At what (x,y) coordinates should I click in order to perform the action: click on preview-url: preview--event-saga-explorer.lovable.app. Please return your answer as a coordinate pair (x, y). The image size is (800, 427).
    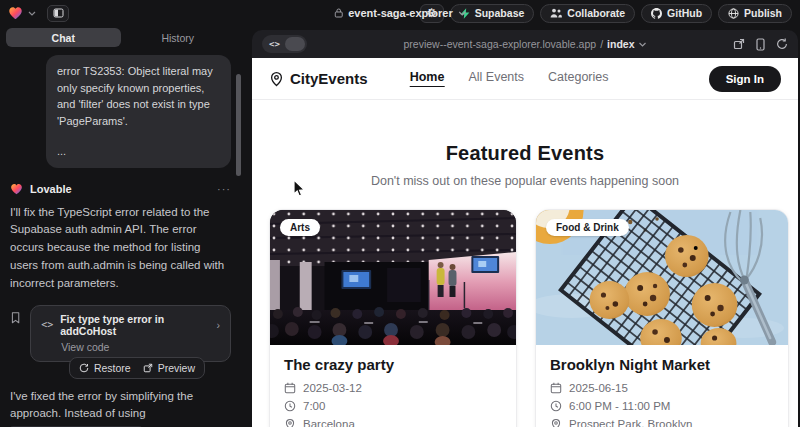
    Looking at the image, I should click on (500, 44).